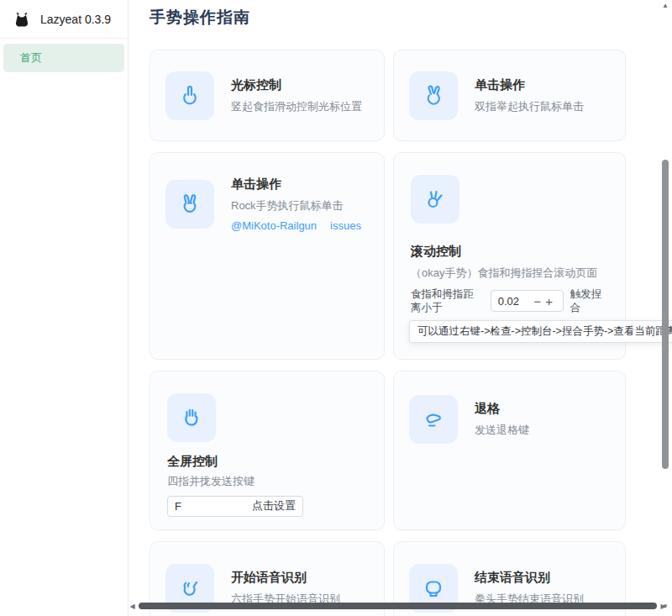  Describe the element at coordinates (76, 19) in the screenshot. I see `app-title: Lazyeat 0.3.9` at that location.